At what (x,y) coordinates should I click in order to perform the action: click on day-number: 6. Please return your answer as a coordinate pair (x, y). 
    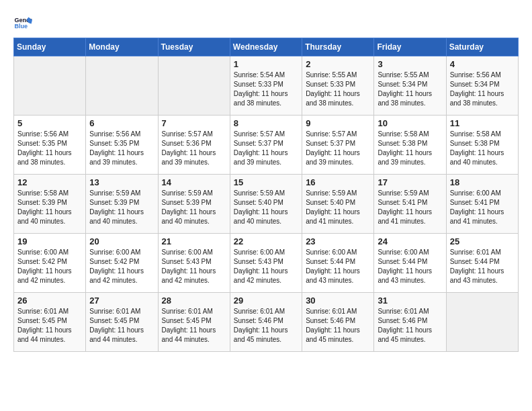
    Looking at the image, I should click on (122, 124).